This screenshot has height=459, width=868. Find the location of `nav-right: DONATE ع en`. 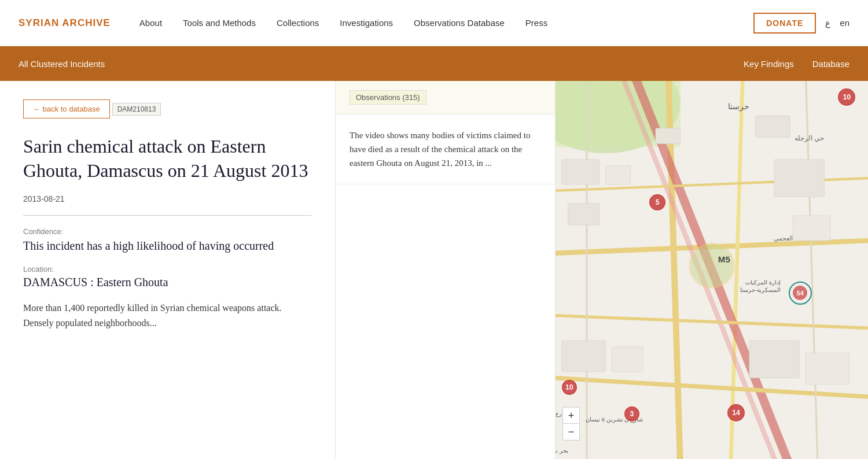

nav-right: DONATE ع en is located at coordinates (801, 23).